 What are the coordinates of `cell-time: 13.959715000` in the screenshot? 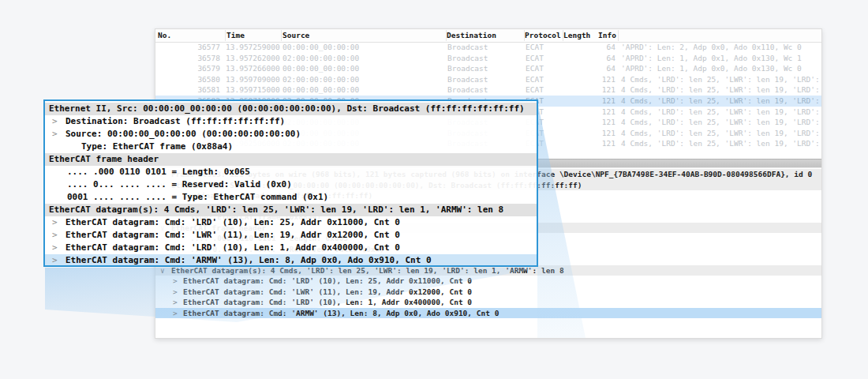 It's located at (253, 90).